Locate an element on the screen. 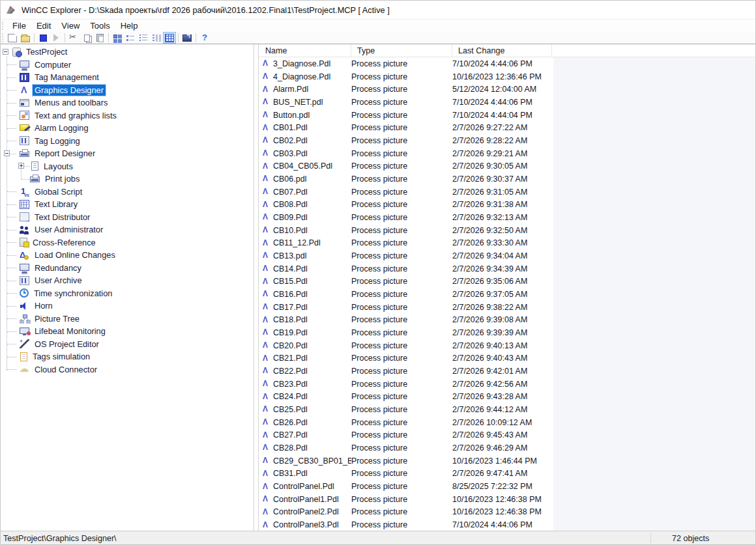  tree-item-text-and-graphics-lists: Text and graphics lists is located at coordinates (127, 116).